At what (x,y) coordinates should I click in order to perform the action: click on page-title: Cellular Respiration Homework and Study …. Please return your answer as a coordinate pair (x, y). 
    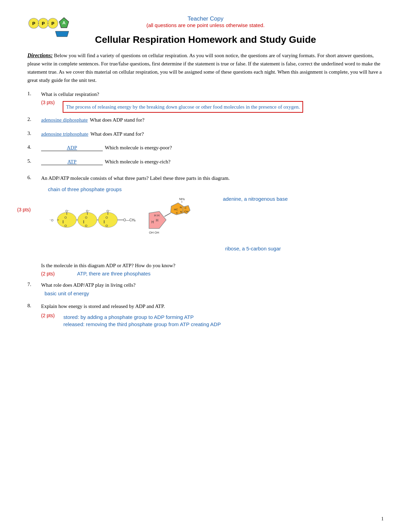
    Looking at the image, I should click on (206, 40).